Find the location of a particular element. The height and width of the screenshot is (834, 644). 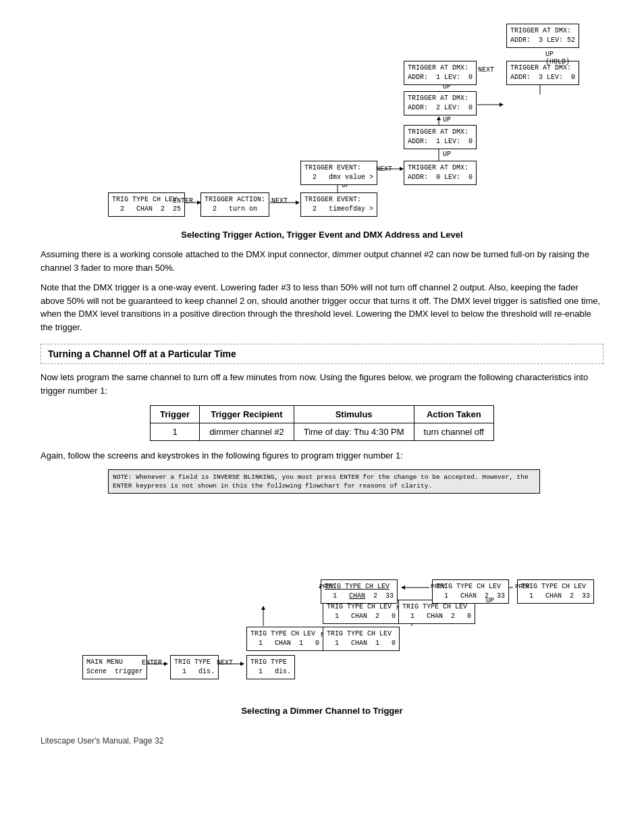

body-text-4: Again, follow the screens and keystrokes… is located at coordinates (322, 456).